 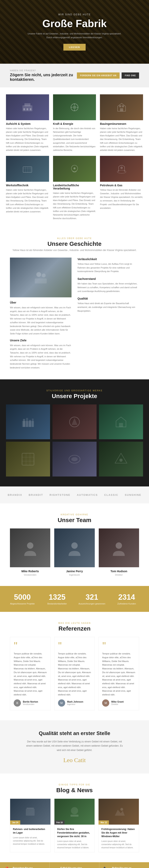 I want to click on service-desc-5: Haben oder keine fachlichen Regelungen, …, so click(x=75, y=206).